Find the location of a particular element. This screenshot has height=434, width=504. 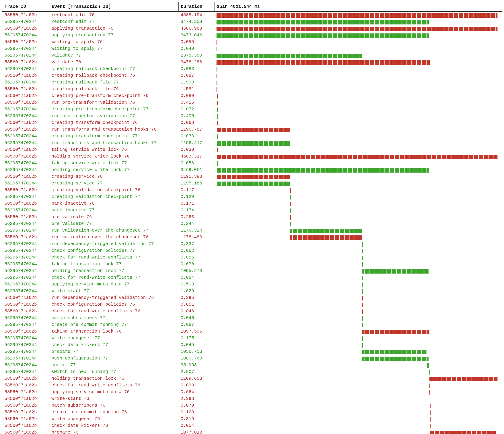

table-row: 562957470244creating validation checkpoi… is located at coordinates (252, 197).